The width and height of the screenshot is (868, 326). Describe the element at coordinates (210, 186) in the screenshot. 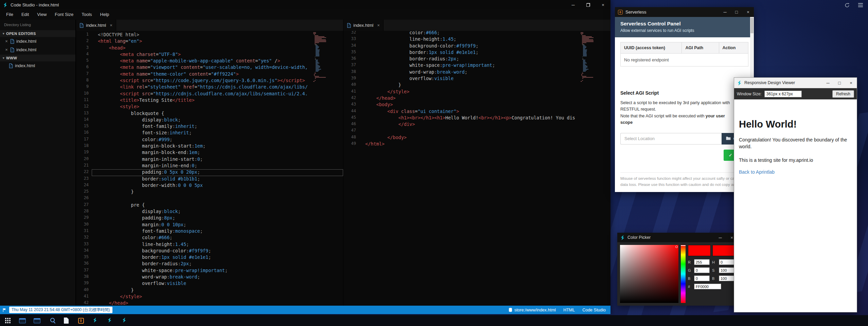

I see `code-line: 24 border-width:0 0 0 5px` at that location.